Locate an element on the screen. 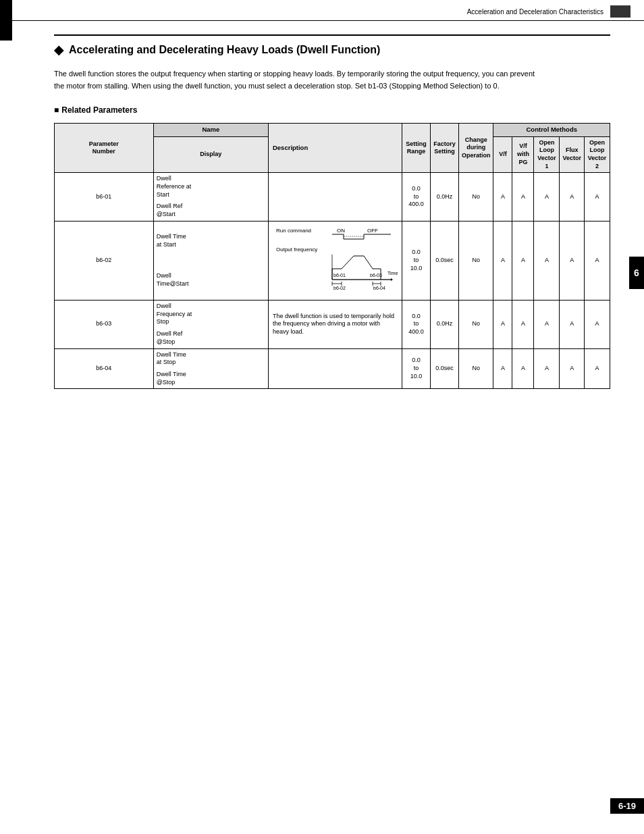  param-num-b604: b6-04 is located at coordinates (104, 369).